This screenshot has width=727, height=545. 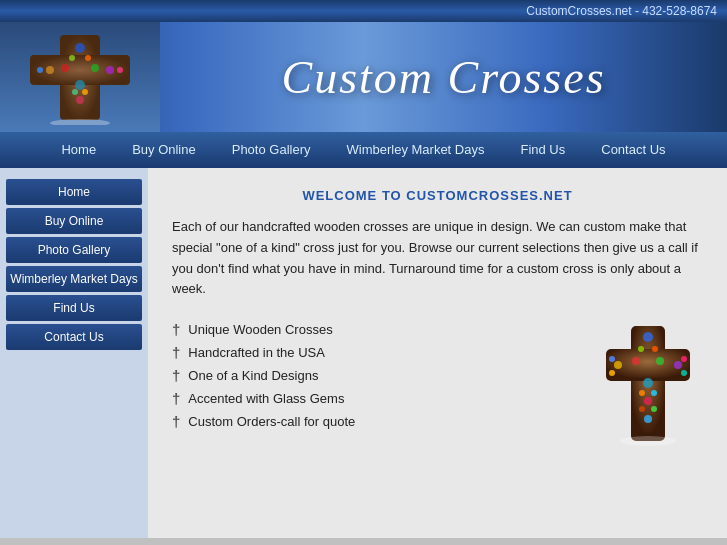 I want to click on feature-label-2: Handcrafted in the USA, so click(x=256, y=352).